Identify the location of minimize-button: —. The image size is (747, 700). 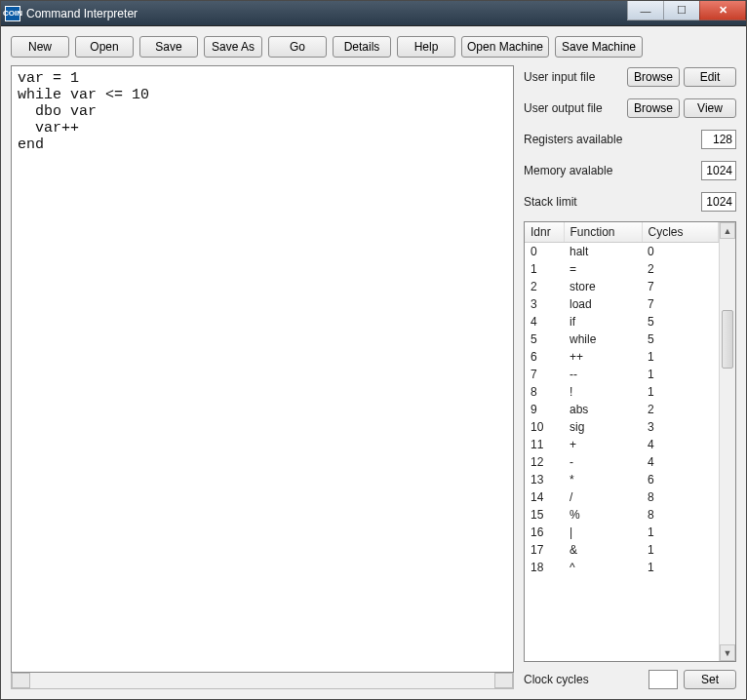
(646, 11).